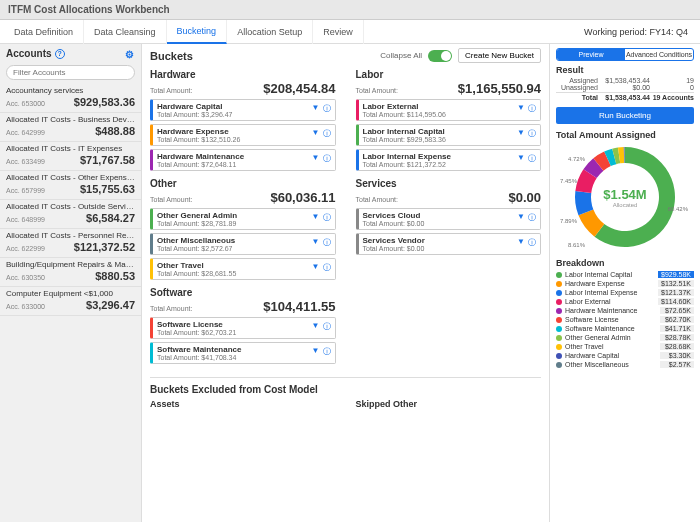  I want to click on bucket-name: Other Travel, so click(180, 266).